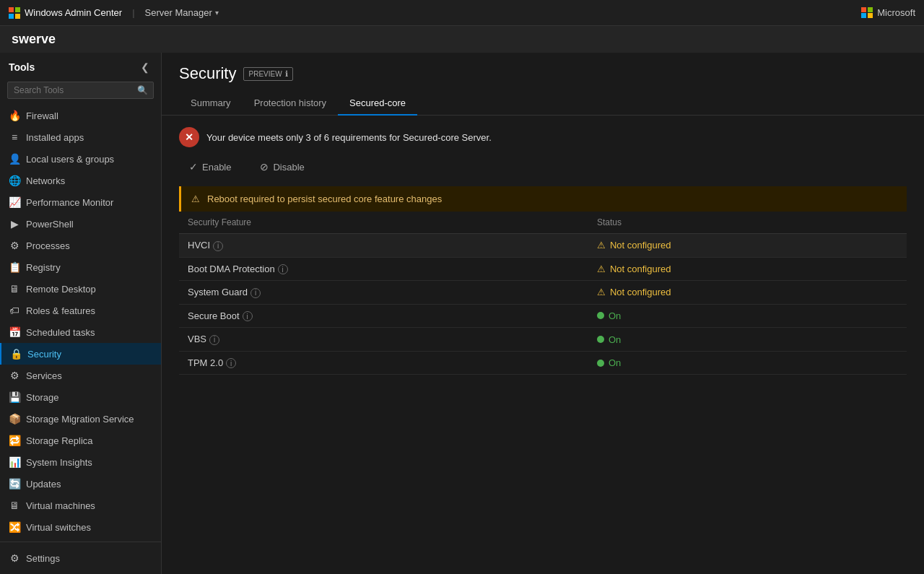  Describe the element at coordinates (81, 202) in the screenshot. I see `sidebar-item-performance-monitor: 📈 Performance Monitor` at that location.